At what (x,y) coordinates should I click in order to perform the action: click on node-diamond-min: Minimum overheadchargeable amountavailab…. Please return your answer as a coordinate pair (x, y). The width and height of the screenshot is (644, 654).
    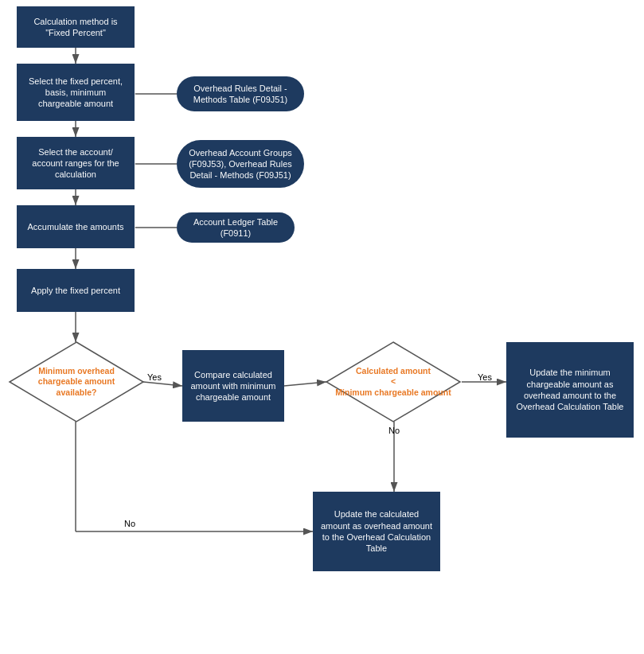
    Looking at the image, I should click on (76, 382).